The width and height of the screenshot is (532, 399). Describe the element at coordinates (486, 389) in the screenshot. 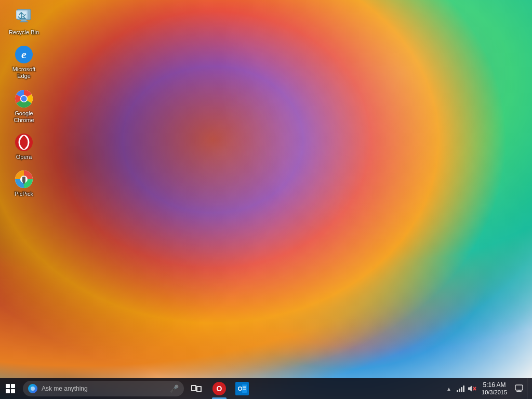

I see `system-tray: ▲ 5:16 AM 10` at that location.